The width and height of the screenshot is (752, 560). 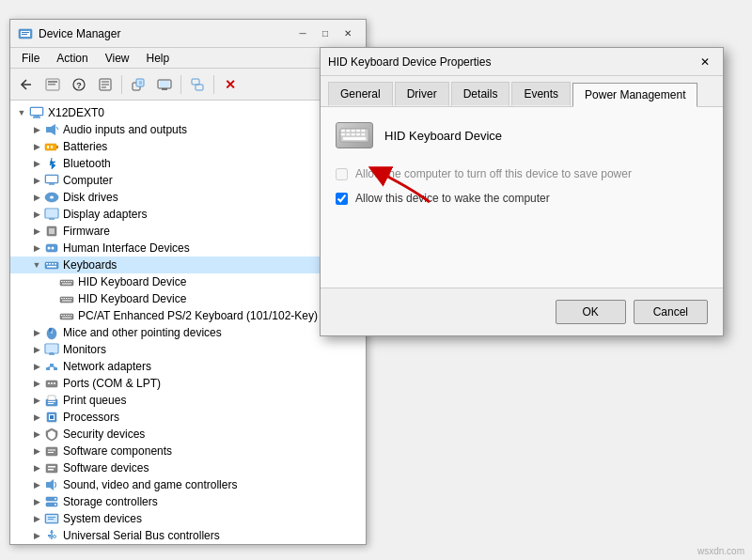 I want to click on icon-firmware, so click(x=52, y=231).